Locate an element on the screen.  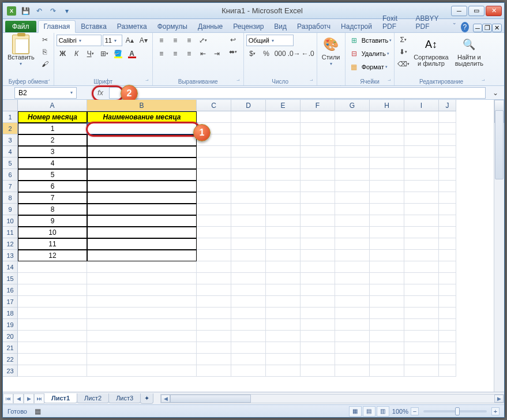
cell-F14 is located at coordinates (318, 267).